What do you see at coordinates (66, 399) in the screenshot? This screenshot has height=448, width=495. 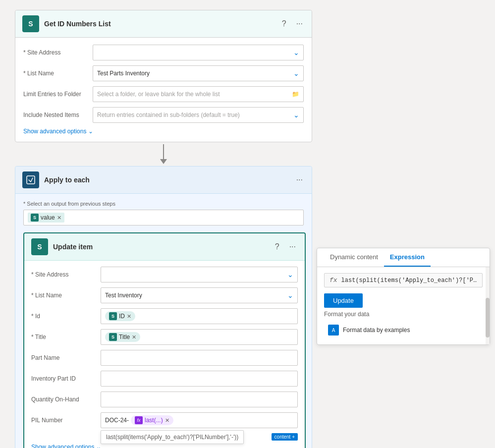 I see `quantity-label: Quantity On-Hand` at bounding box center [66, 399].